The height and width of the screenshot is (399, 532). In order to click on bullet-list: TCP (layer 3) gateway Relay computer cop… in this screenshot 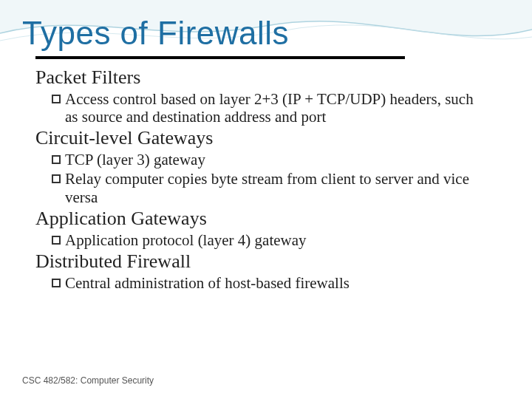, I will do `click(281, 178)`.